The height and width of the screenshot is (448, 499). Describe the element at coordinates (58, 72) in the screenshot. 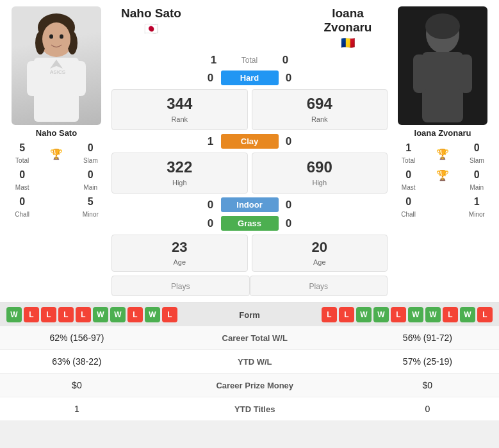

I see `svg-text: ASICS` at that location.